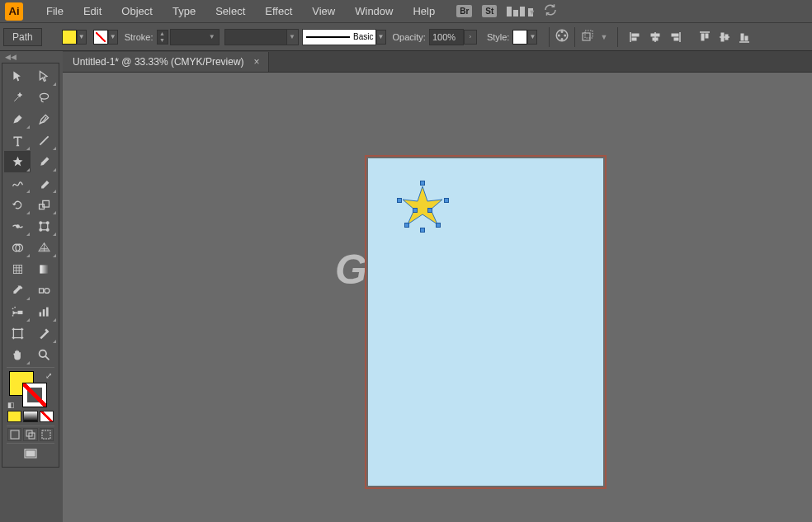 The width and height of the screenshot is (812, 522). What do you see at coordinates (35, 395) in the screenshot?
I see `stroke-color-box` at bounding box center [35, 395].